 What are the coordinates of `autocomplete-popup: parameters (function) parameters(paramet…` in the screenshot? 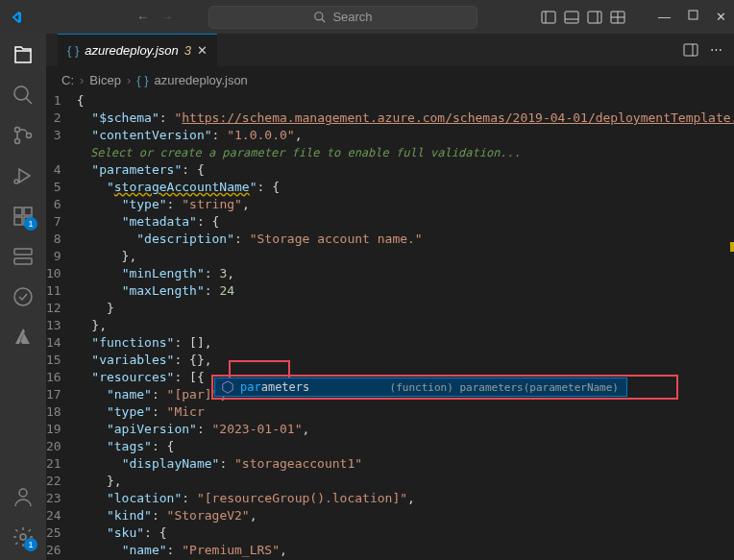 It's located at (421, 387).